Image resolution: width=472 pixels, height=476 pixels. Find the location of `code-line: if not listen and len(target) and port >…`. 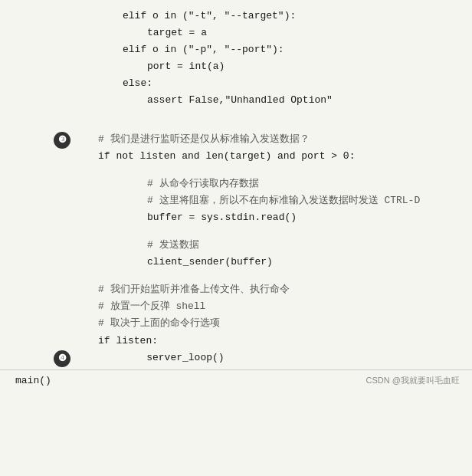

code-line: if not listen and len(target) and port >… is located at coordinates (251, 156).